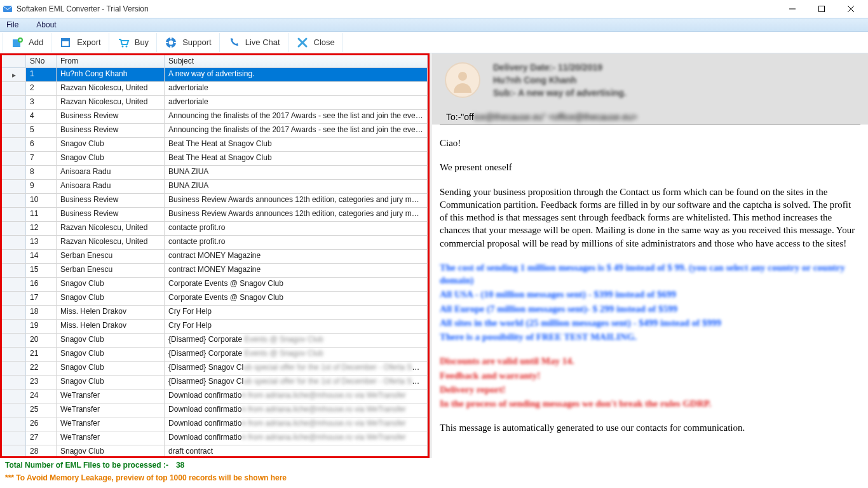 The image size is (868, 488). I want to click on add-label: Add, so click(36, 42).